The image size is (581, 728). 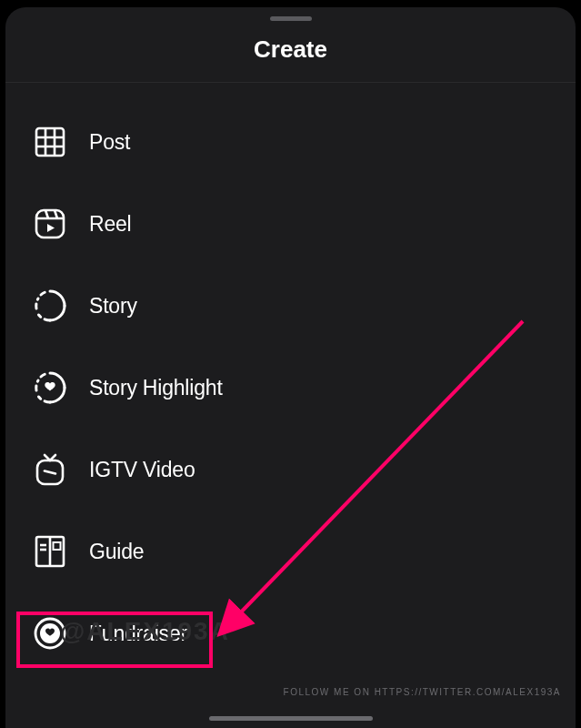 What do you see at coordinates (422, 692) in the screenshot?
I see `credit-text: FOLLOW ME ON HTTPS://TWITTER.COM/ALEX193…` at bounding box center [422, 692].